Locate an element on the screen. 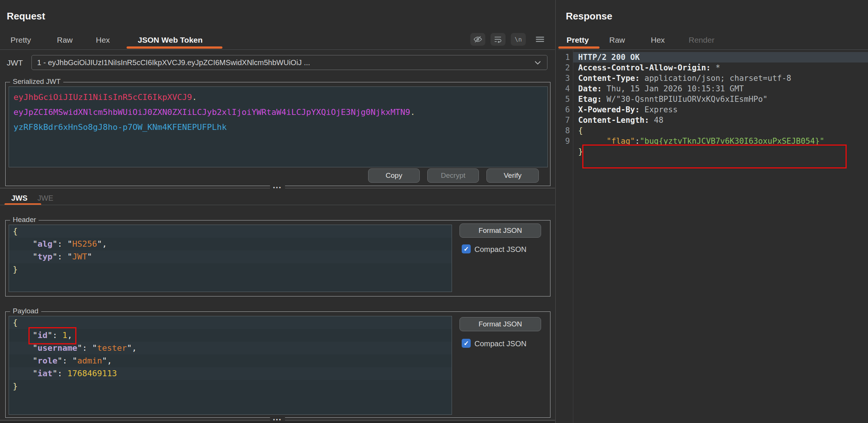 This screenshot has width=868, height=423. code-line: "role": "admin", is located at coordinates (230, 361).